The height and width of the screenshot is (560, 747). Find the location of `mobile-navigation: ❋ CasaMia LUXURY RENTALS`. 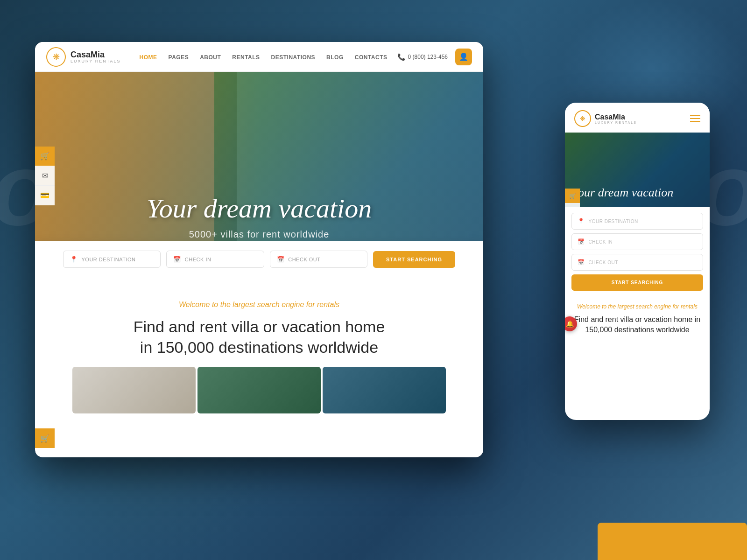

mobile-navigation: ❋ CasaMia LUXURY RENTALS is located at coordinates (637, 118).